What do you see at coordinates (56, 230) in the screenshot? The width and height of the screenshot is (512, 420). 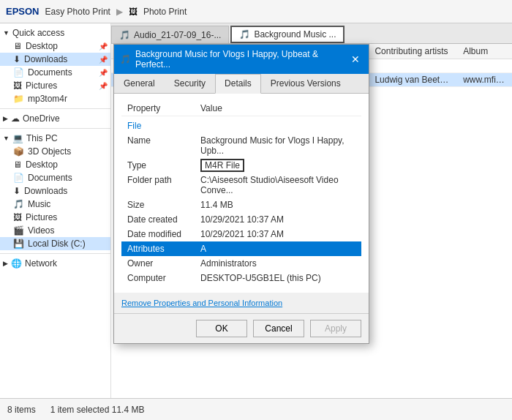 I see `sidebar-item-videos: 🎬 Videos` at bounding box center [56, 230].